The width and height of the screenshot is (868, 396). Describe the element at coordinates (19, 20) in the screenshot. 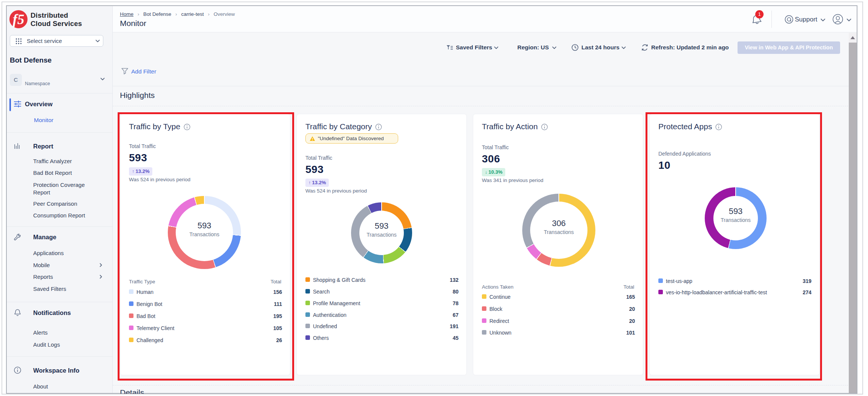

I see `svg-text: f5` at that location.